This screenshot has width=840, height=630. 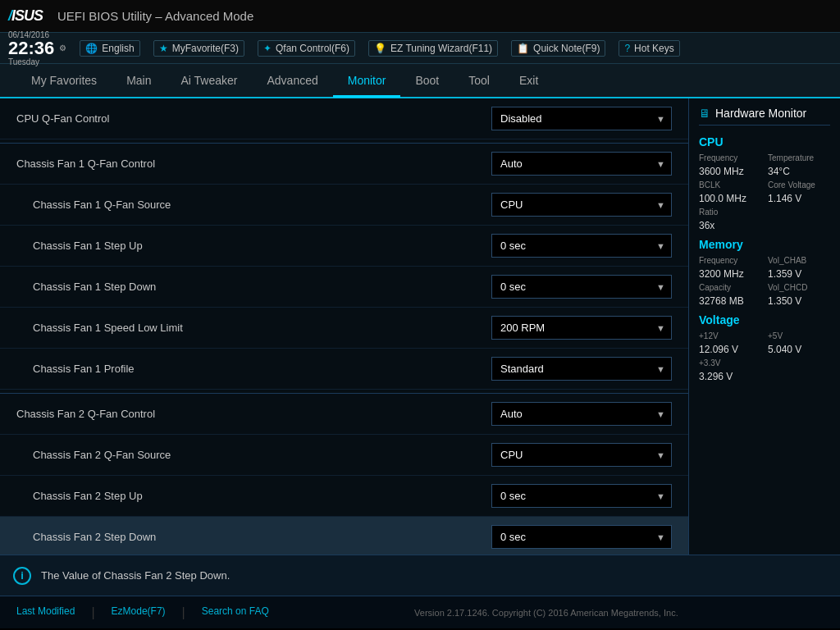 I want to click on nav-item-boot: Boot, so click(x=427, y=82).